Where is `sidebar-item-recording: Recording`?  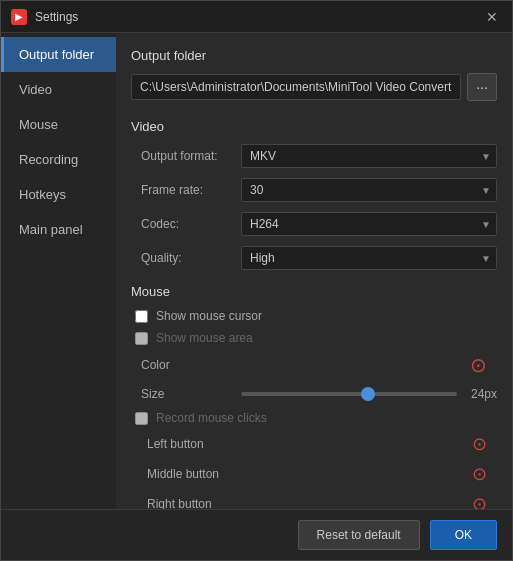
sidebar-item-recording: Recording is located at coordinates (58, 160).